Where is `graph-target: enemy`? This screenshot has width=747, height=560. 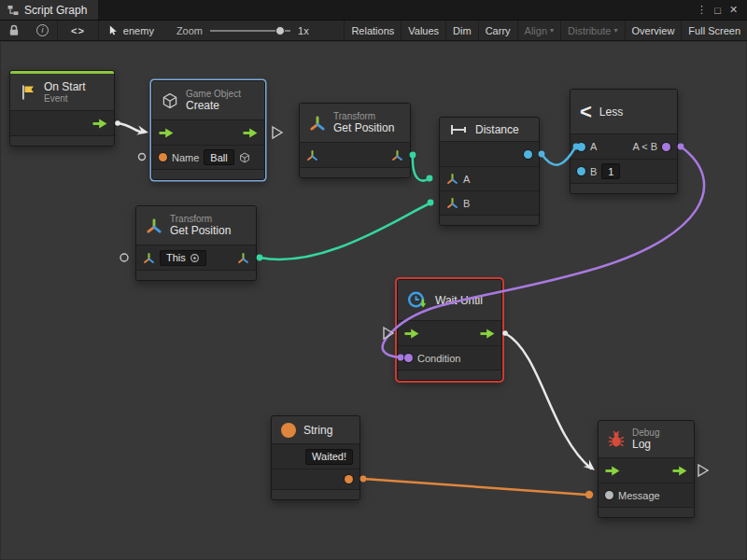 graph-target: enemy is located at coordinates (131, 31).